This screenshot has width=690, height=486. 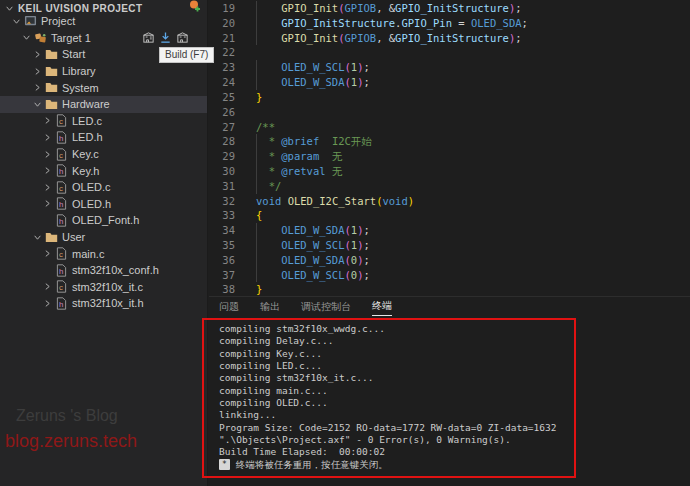 What do you see at coordinates (106, 220) in the screenshot?
I see `tree-item-label: OLED_Font.h` at bounding box center [106, 220].